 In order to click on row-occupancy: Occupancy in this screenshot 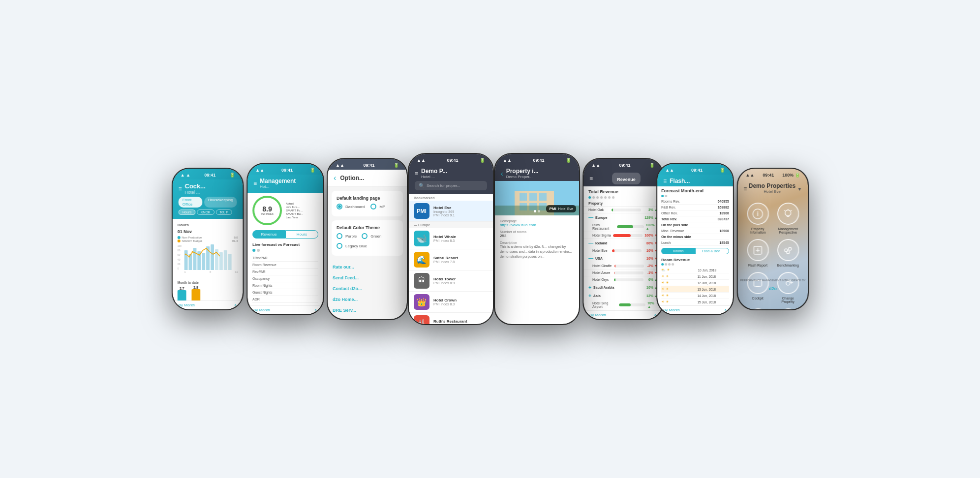, I will do `click(285, 279)`.